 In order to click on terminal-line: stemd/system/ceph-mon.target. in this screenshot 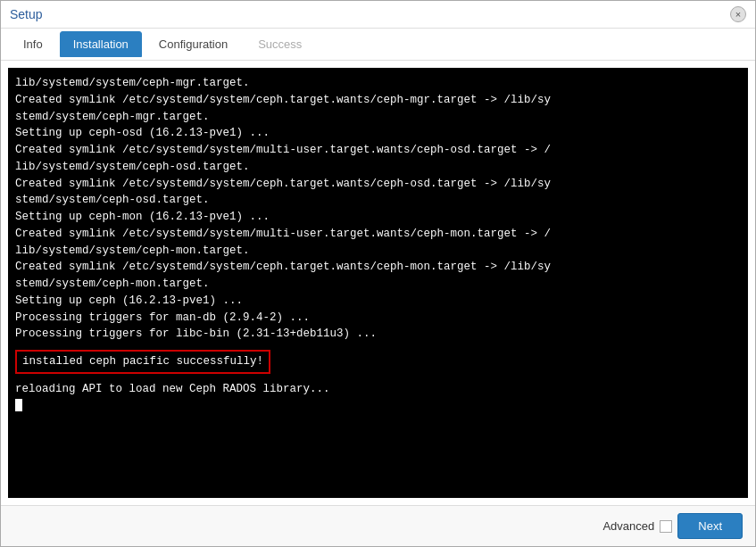, I will do `click(377, 284)`.